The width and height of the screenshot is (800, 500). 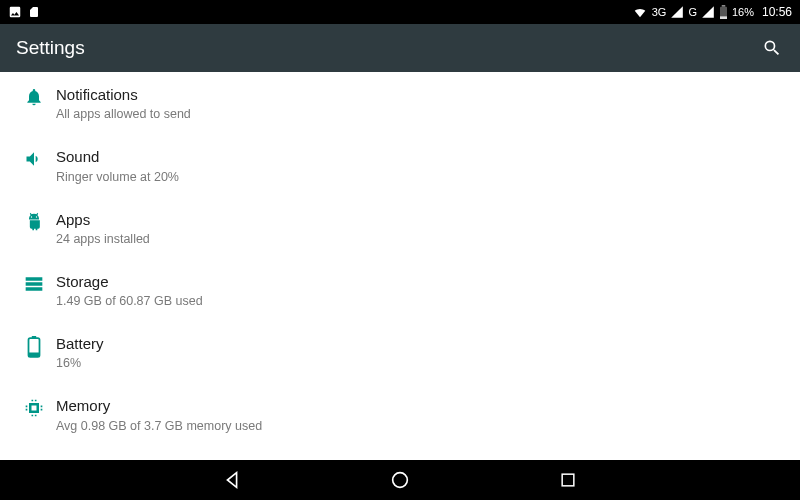 I want to click on setting-title: Users, so click(x=420, y=460).